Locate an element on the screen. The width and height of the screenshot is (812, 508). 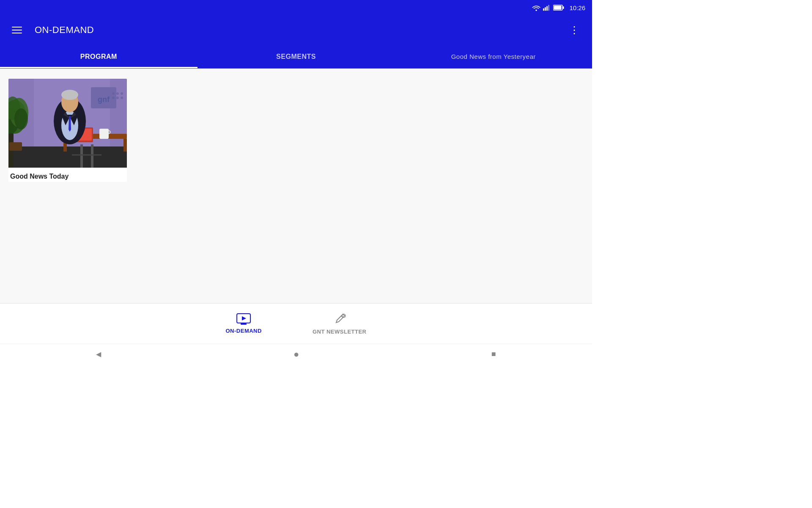
back-button: ◀ is located at coordinates (99, 354).